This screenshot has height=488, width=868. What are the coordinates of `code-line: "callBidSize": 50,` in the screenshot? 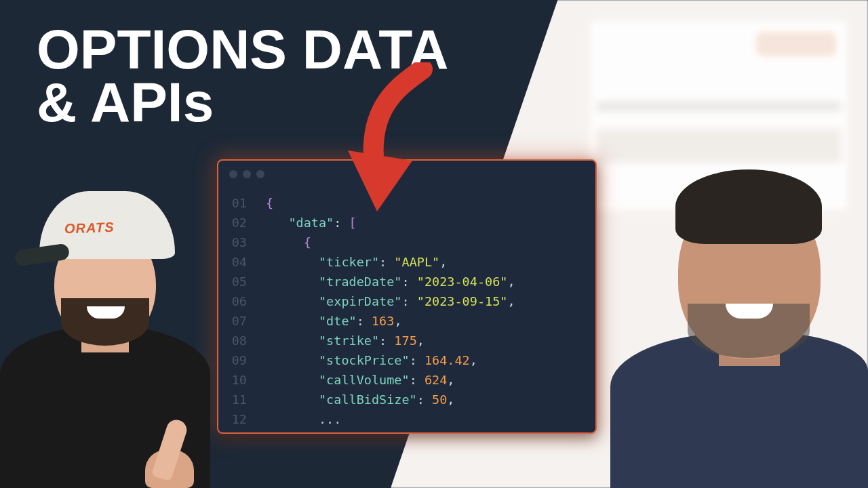 It's located at (431, 400).